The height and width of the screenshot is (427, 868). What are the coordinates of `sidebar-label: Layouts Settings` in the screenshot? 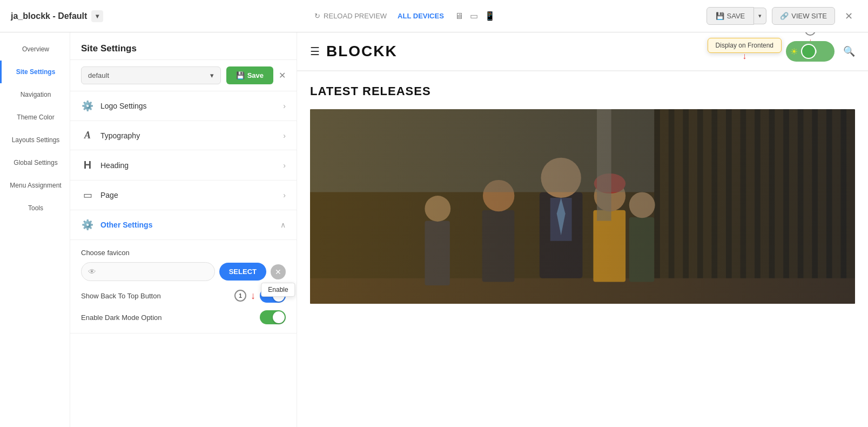 It's located at (36, 140).